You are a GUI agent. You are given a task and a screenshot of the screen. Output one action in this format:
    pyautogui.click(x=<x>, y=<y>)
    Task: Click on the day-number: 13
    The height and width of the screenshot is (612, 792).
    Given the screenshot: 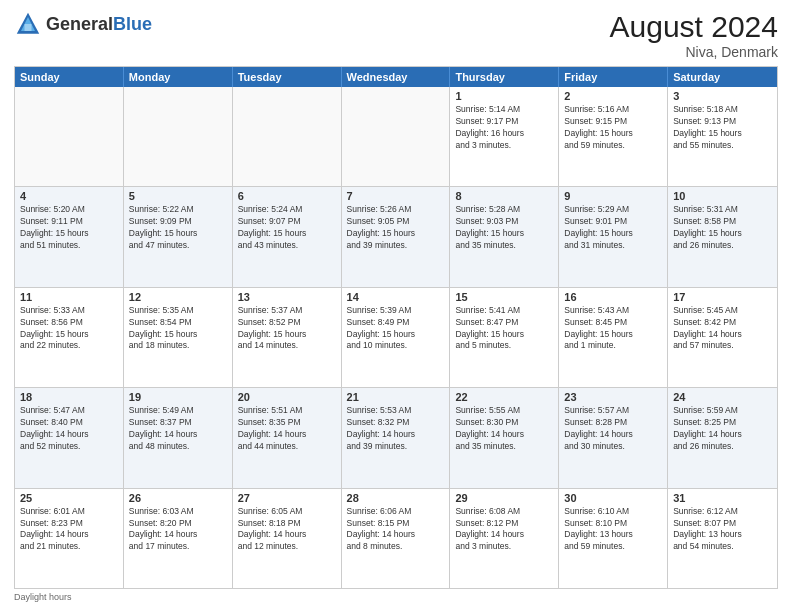 What is the action you would take?
    pyautogui.click(x=287, y=297)
    